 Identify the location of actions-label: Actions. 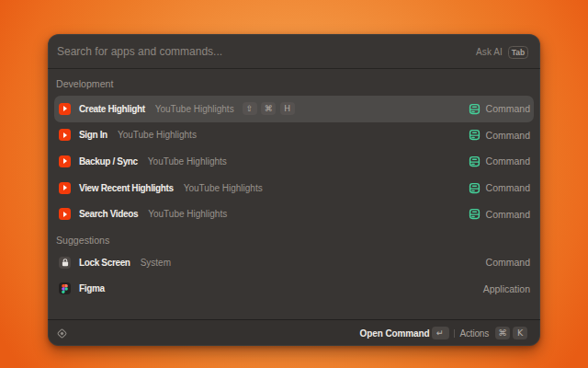
(474, 333).